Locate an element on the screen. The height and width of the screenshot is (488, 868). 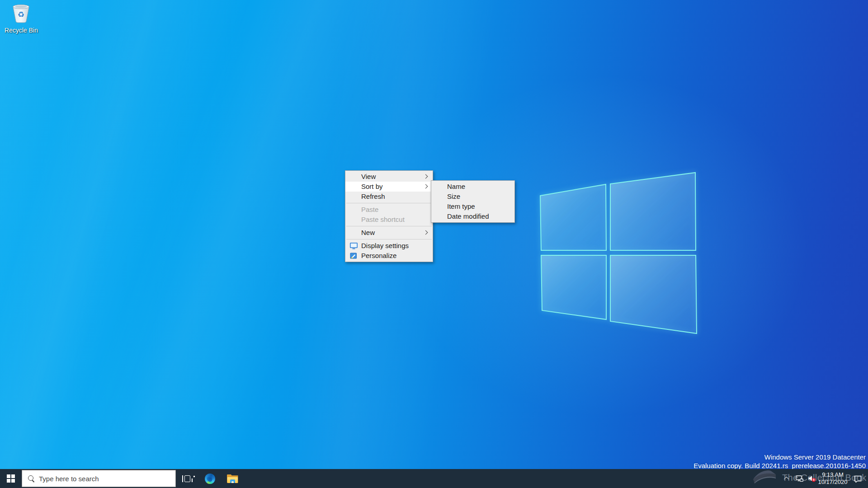
start-windows-logo-icon is located at coordinates (11, 479).